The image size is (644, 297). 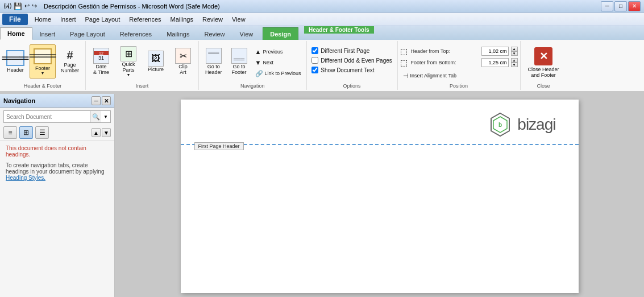 I want to click on search-input, so click(x=47, y=117).